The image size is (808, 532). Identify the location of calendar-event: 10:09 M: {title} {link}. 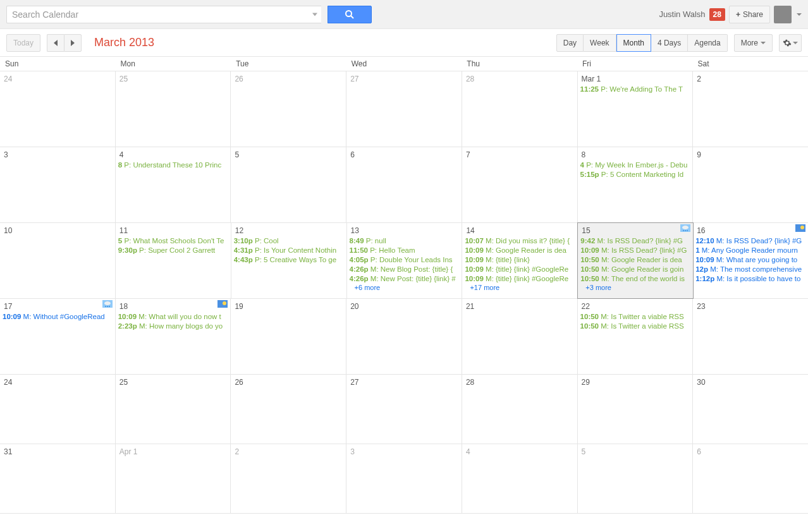
(520, 260).